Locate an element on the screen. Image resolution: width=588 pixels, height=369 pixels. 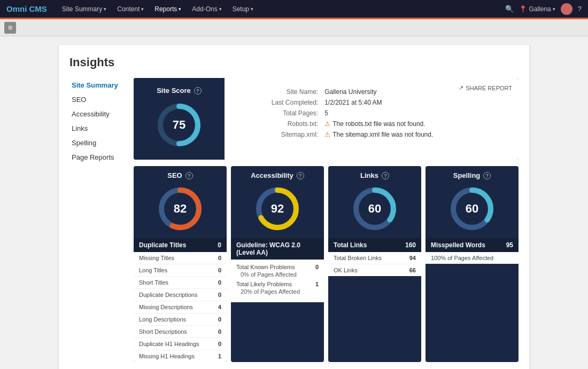
site-score-help-icon: ? is located at coordinates (198, 91).